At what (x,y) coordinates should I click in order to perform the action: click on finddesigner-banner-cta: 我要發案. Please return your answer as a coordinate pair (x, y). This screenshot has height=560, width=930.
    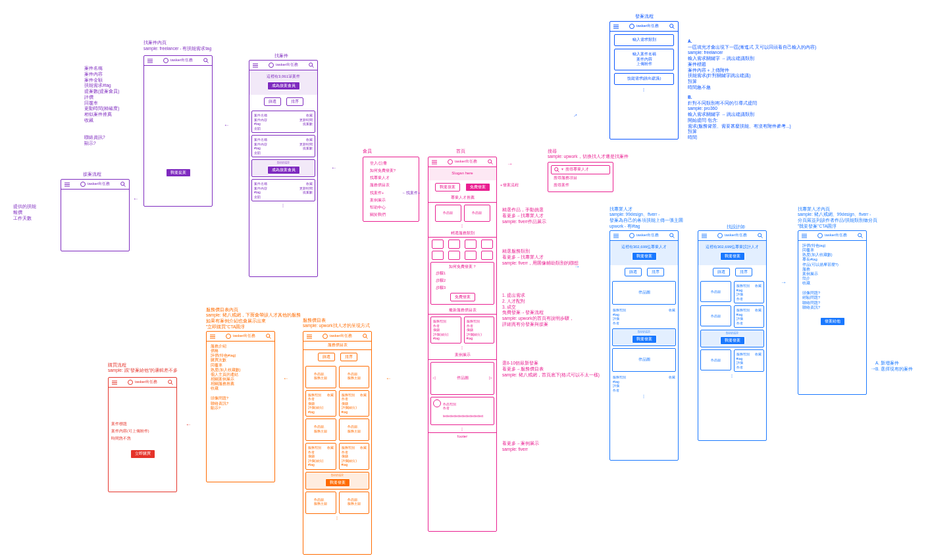
    Looking at the image, I should click on (733, 341).